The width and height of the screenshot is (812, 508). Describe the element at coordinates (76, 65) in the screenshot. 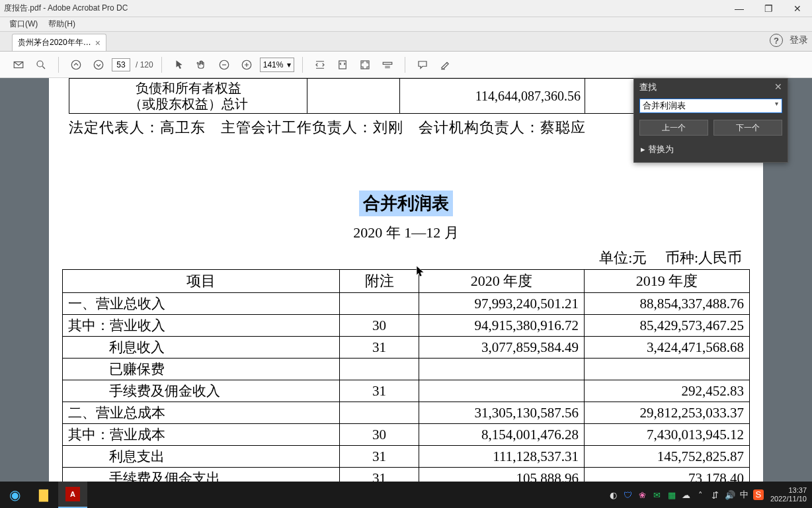

I see `page-up-icon` at that location.